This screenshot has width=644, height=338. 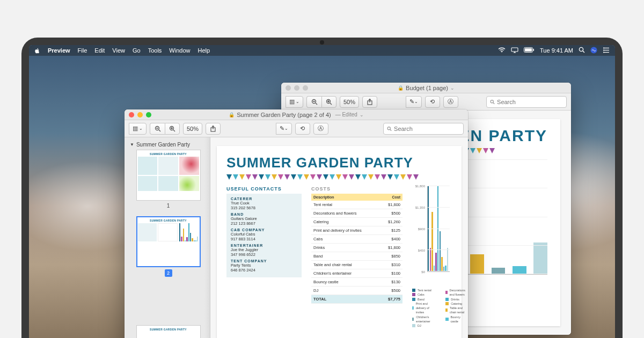 What do you see at coordinates (346, 197) in the screenshot?
I see `costs-header-desc: Description` at bounding box center [346, 197].